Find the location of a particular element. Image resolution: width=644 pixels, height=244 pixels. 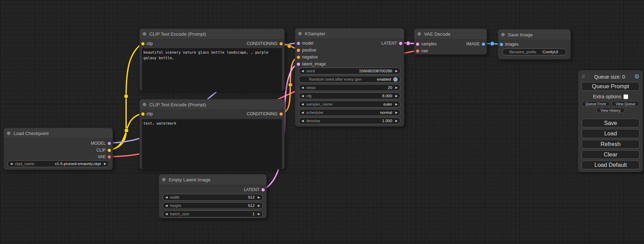

widget-steps: ◀ steps 20 ▶ is located at coordinates (350, 88).